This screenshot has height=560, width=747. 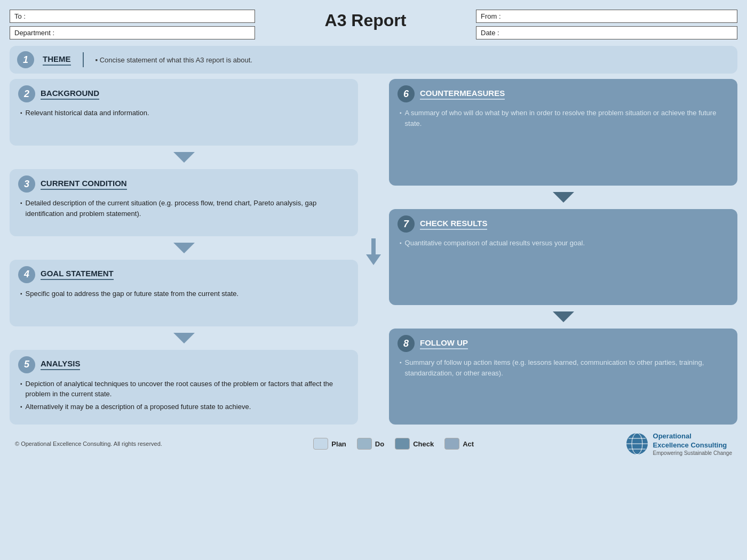 I want to click on countermeasures-body: A summary of who will do what by when in…, so click(x=563, y=118).